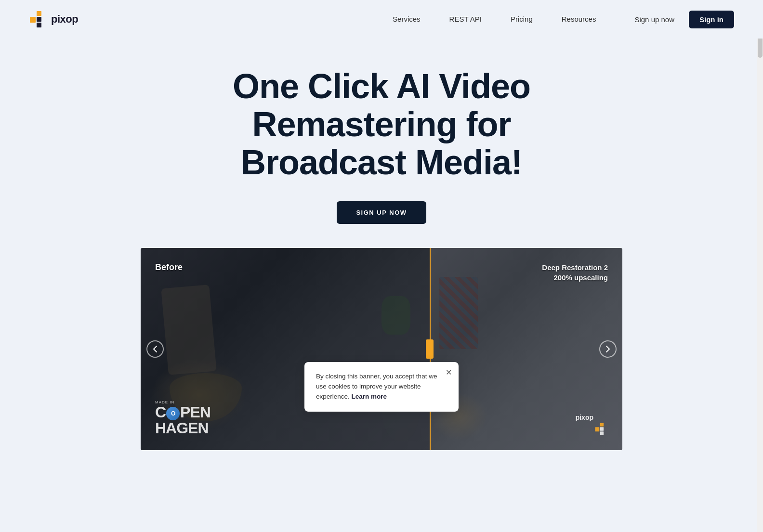 Image resolution: width=763 pixels, height=532 pixels. I want to click on signup-cta-button: SIGN UP NOW, so click(382, 213).